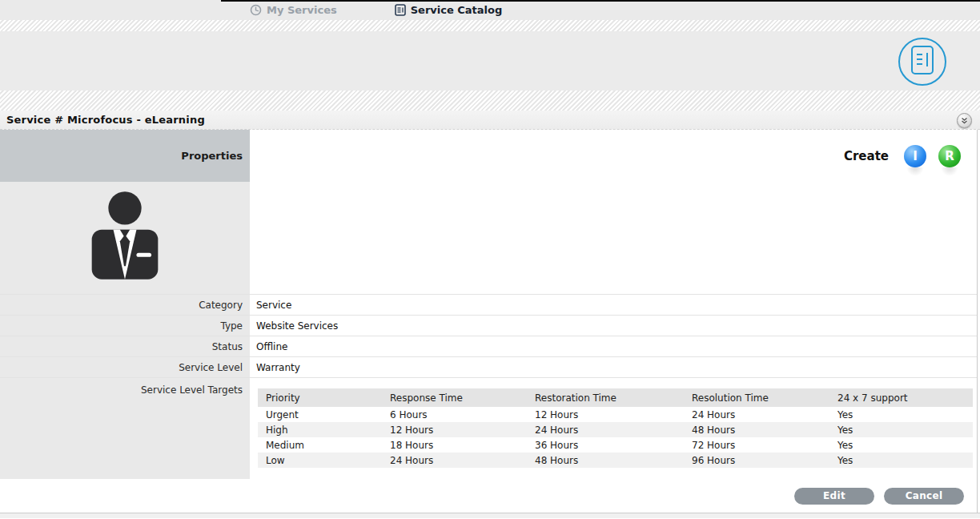  Describe the element at coordinates (922, 62) in the screenshot. I see `service-catalog-document-icon` at that location.